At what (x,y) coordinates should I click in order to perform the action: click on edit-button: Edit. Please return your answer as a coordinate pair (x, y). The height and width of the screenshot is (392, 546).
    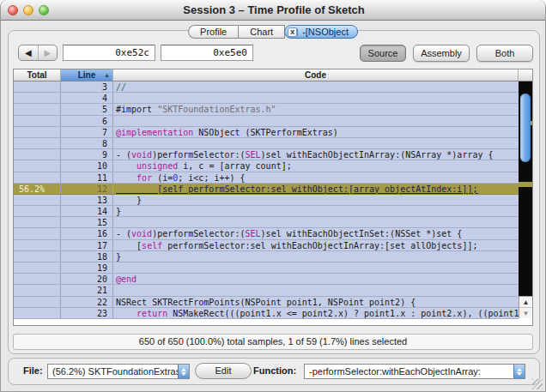
    Looking at the image, I should click on (223, 371).